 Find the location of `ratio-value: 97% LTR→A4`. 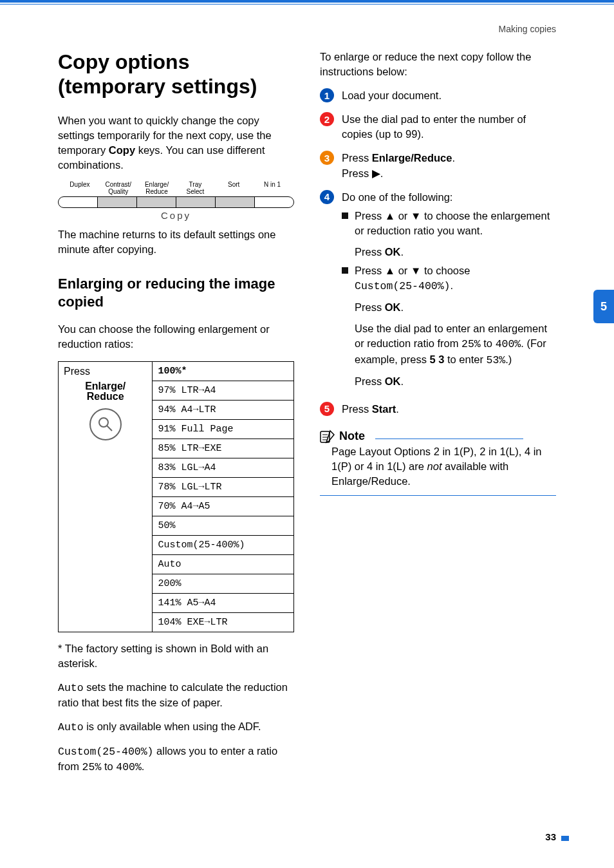

ratio-value: 97% LTR→A4 is located at coordinates (223, 390).